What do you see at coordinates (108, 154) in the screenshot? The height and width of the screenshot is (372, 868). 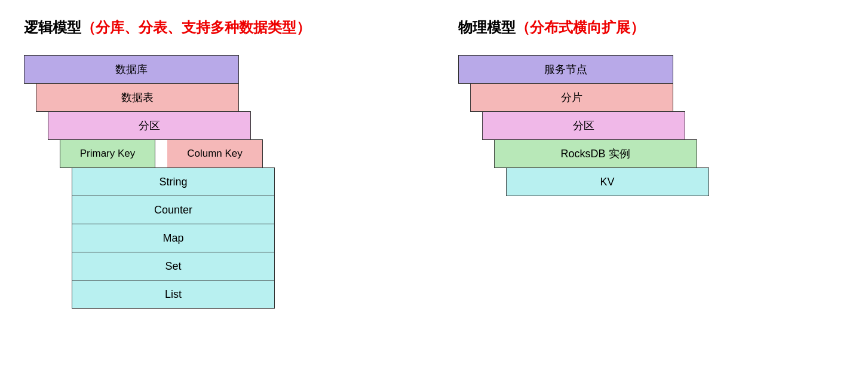 I see `left-primary-key: Primary Key` at bounding box center [108, 154].